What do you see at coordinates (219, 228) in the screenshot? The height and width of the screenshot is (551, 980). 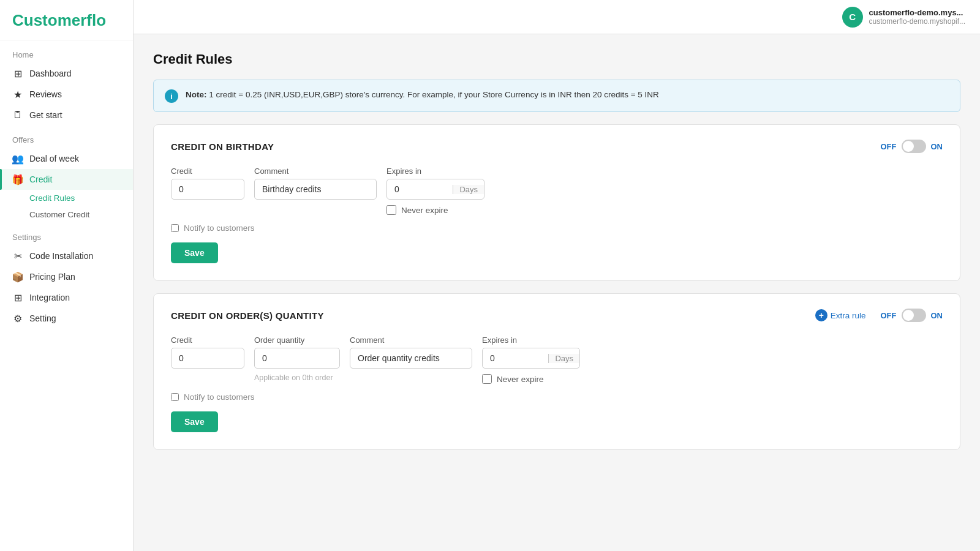 I see `birthday-notify-label: Notify to customers` at bounding box center [219, 228].